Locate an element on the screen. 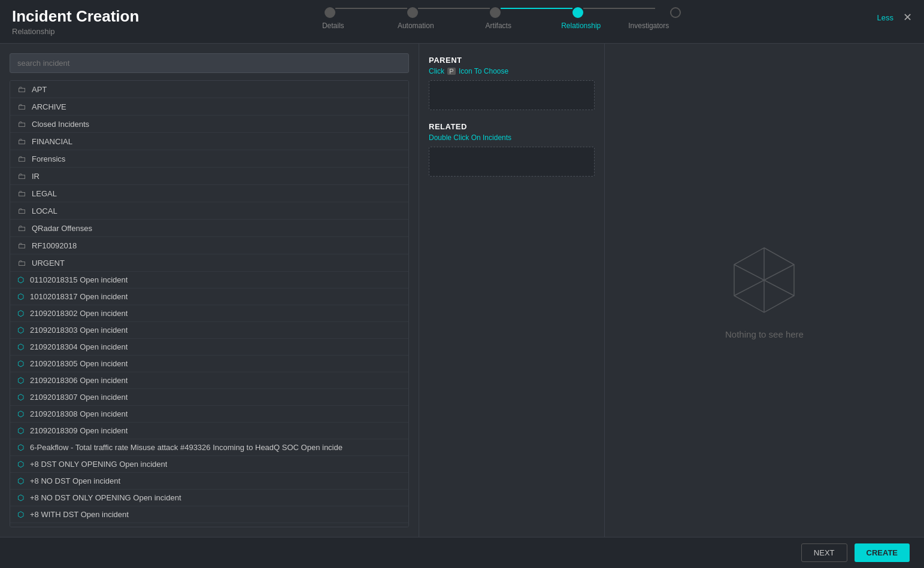 The width and height of the screenshot is (924, 568). list-item: 🗀 QRadar Offenses is located at coordinates (210, 229).